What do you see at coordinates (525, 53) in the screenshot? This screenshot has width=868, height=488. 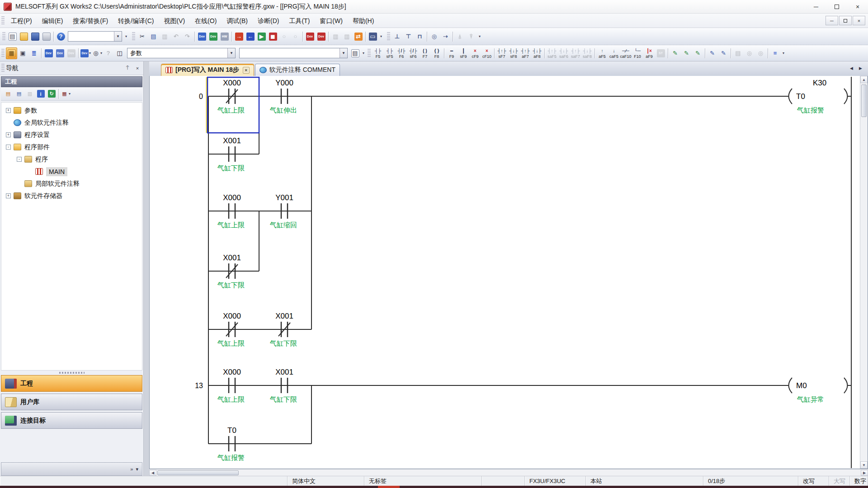 I see `instruction-aF7-button: ┤↑├aF7` at bounding box center [525, 53].